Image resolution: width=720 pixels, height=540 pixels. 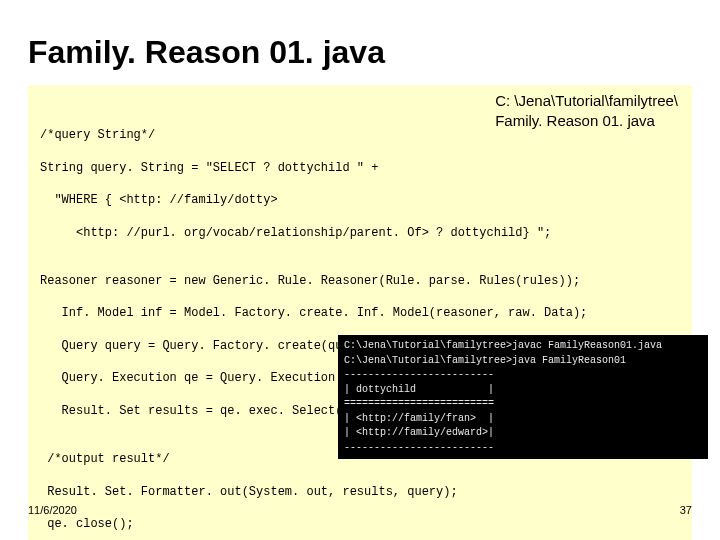 What do you see at coordinates (485, 360) in the screenshot?
I see `term-line: C:\Jena\Tutorial\familytree>java FamilyR…` at bounding box center [485, 360].